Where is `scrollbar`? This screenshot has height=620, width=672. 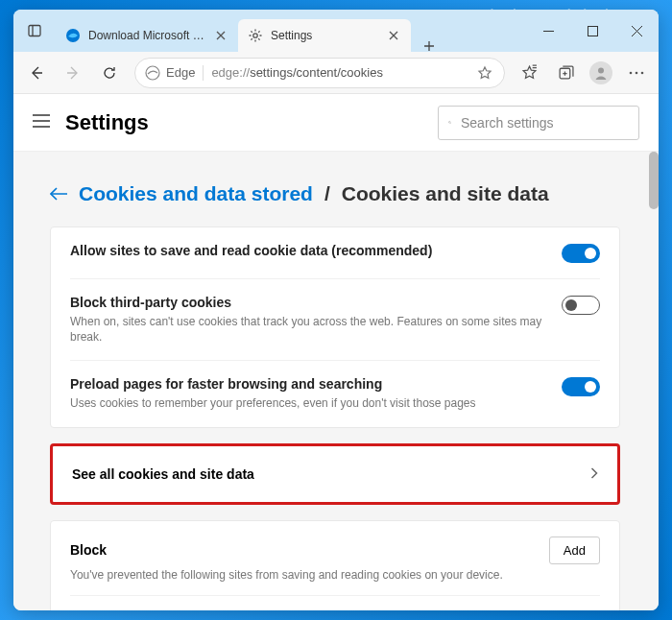 scrollbar is located at coordinates (654, 180).